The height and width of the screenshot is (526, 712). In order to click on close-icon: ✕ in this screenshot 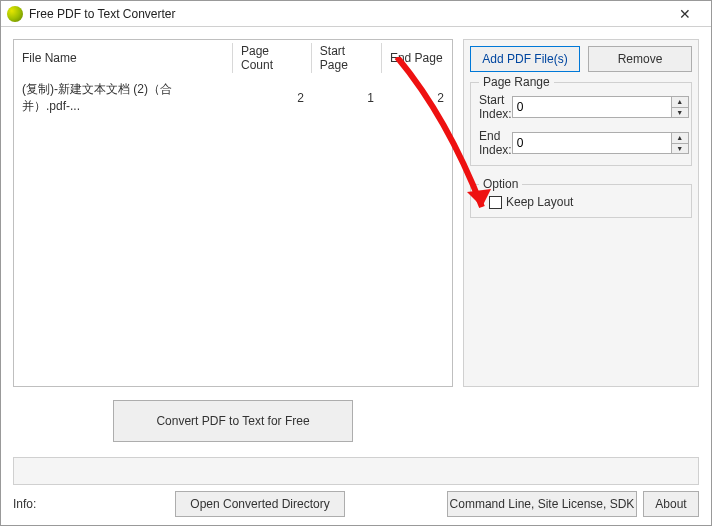, I will do `click(685, 14)`.